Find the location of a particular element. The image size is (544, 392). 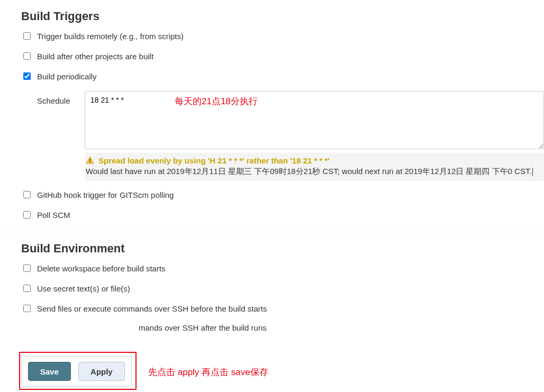

annotation-footer-instruction: 先点击 apply 再点击 save保存 is located at coordinates (208, 370).